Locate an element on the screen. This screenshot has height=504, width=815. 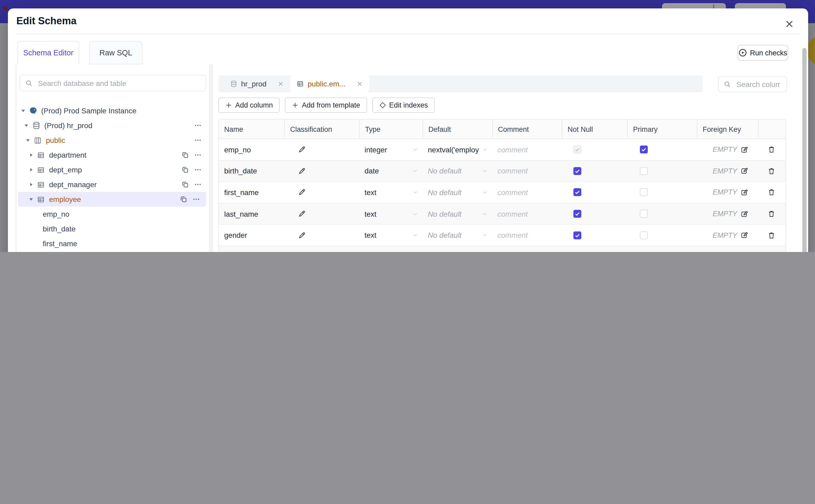
tree-item-column-first-name: first_name is located at coordinates (112, 244).